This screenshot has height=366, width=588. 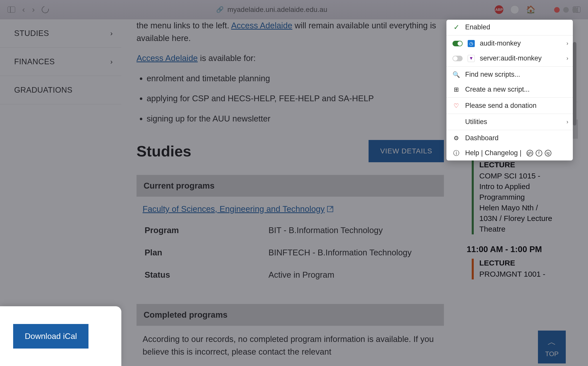 What do you see at coordinates (220, 10) in the screenshot?
I see `lock-icon: 🔗` at bounding box center [220, 10].